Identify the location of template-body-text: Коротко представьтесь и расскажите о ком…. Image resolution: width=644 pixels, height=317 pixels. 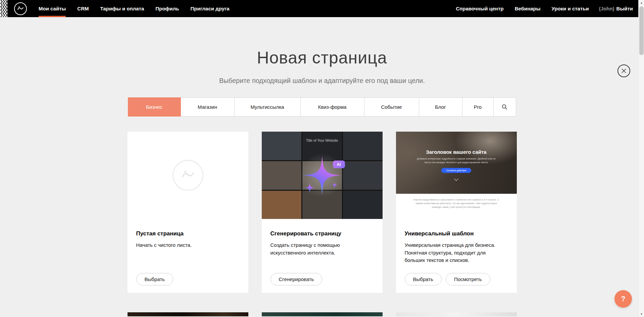
(456, 208).